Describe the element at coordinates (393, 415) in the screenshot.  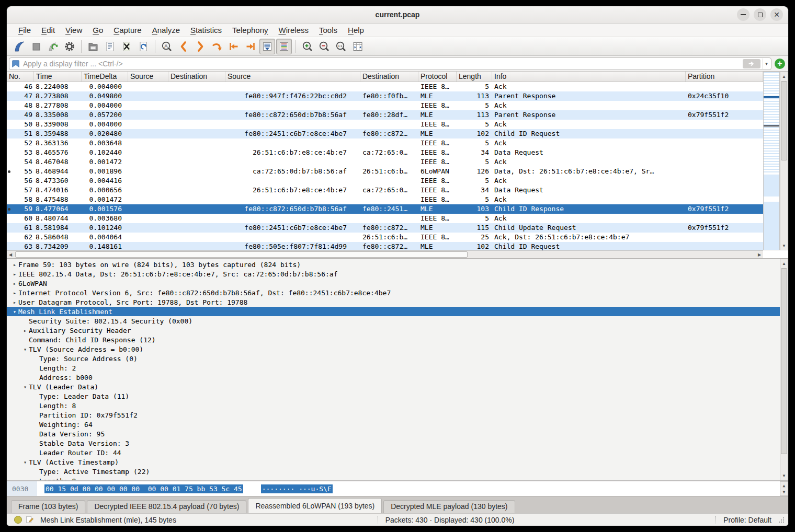
I see `tree-row: Partition ID: 0x79f551f2` at that location.